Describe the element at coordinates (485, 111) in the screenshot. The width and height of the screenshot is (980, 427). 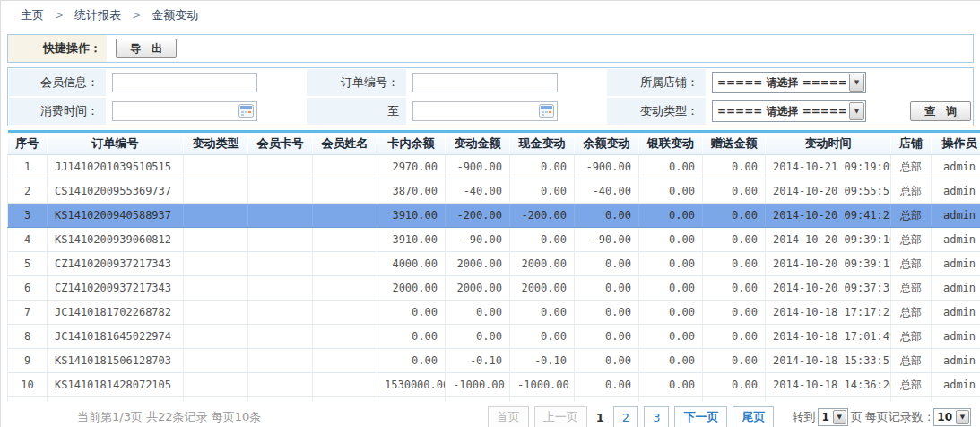
I see `consume-time-to-input` at that location.